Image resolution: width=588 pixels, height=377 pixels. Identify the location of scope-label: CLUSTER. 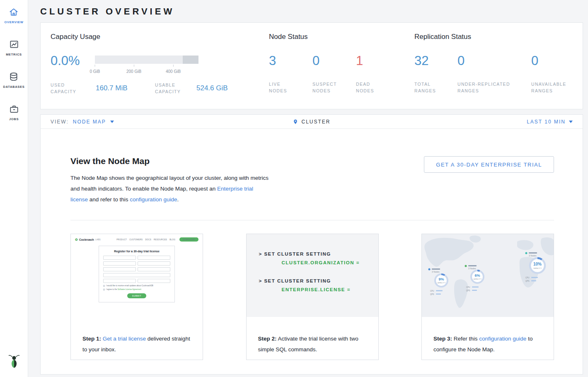
(316, 122).